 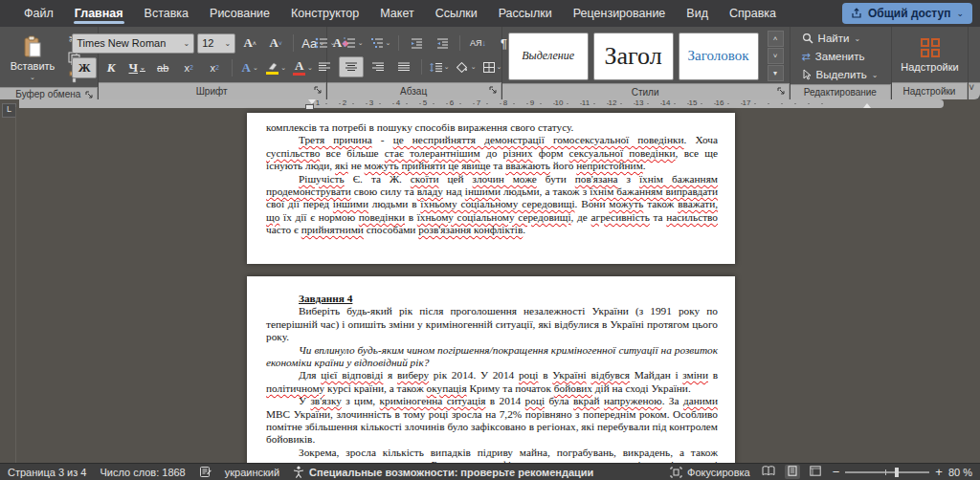 I want to click on styles-scroll-up-button: ˄, so click(x=775, y=38).